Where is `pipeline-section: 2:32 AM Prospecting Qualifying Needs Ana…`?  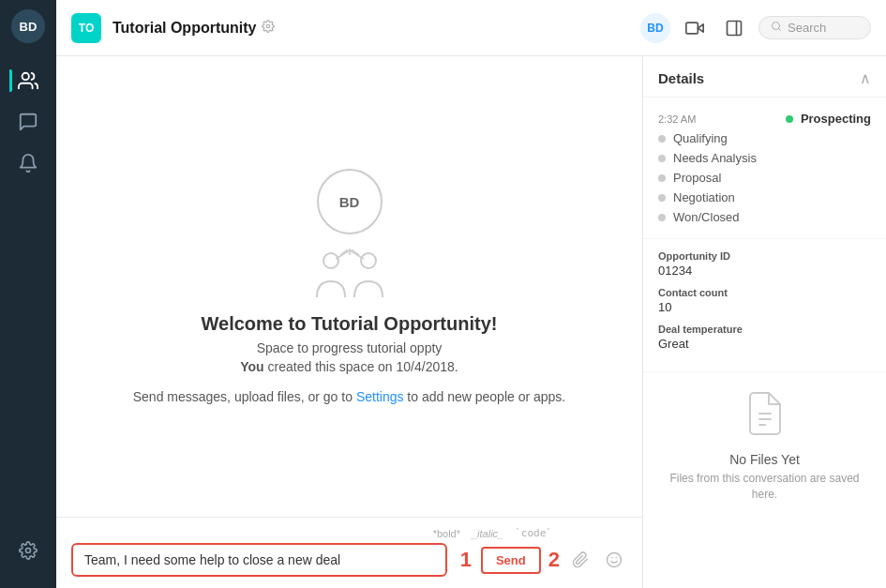 pipeline-section: 2:32 AM Prospecting Qualifying Needs Ana… is located at coordinates (765, 169).